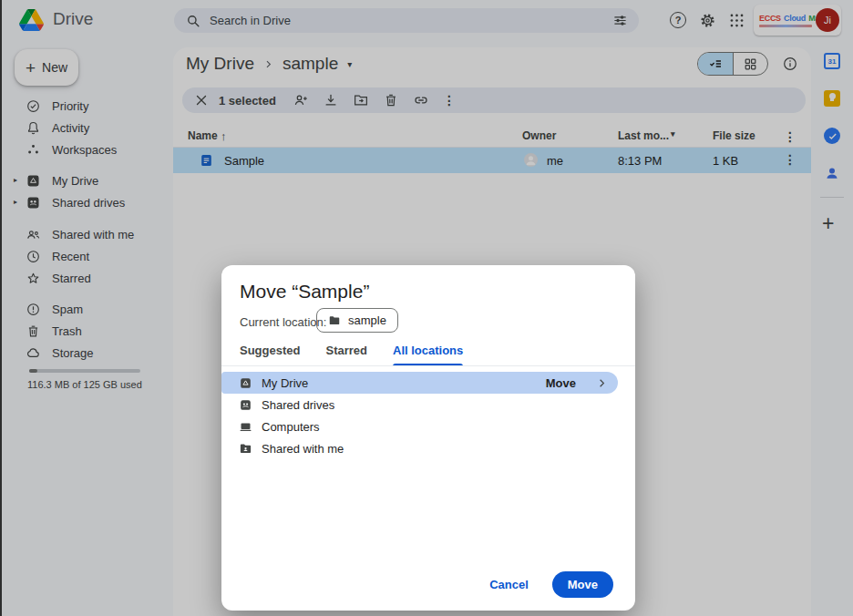  What do you see at coordinates (304, 292) in the screenshot?
I see `dialog-title: Move “Sample”` at bounding box center [304, 292].